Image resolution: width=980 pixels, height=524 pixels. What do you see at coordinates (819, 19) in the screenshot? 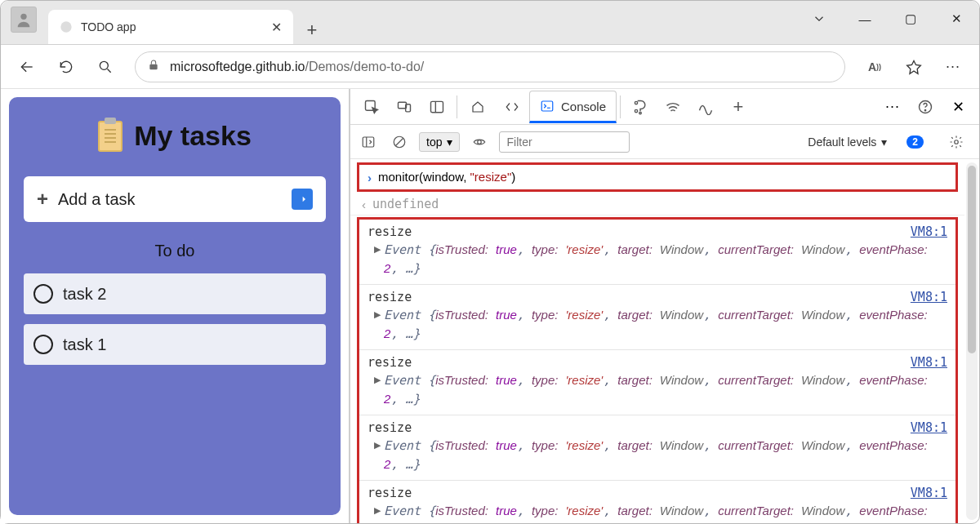
I see `tab-actions-chevron-icon` at bounding box center [819, 19].